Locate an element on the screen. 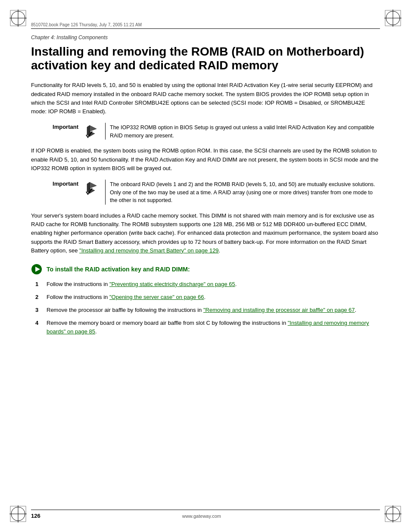  corner-mark-tl is located at coordinates (18, 18).